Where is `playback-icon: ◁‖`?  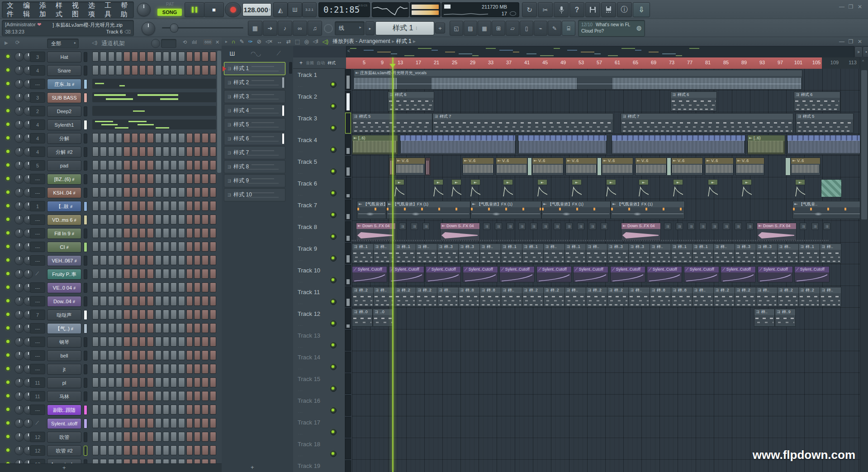
playback-icon: ◁‖ is located at coordinates (316, 42).